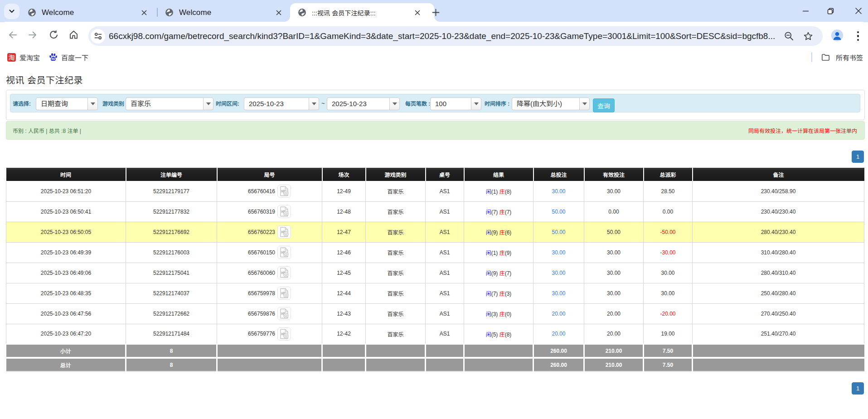  Describe the element at coordinates (358, 104) in the screenshot. I see `date-end-value: 2025-10-23` at that location.